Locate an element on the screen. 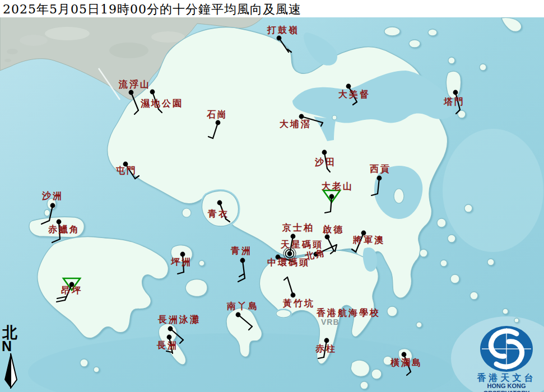 The image size is (544, 392). wind-station-ta-kwu-ling is located at coordinates (284, 44).